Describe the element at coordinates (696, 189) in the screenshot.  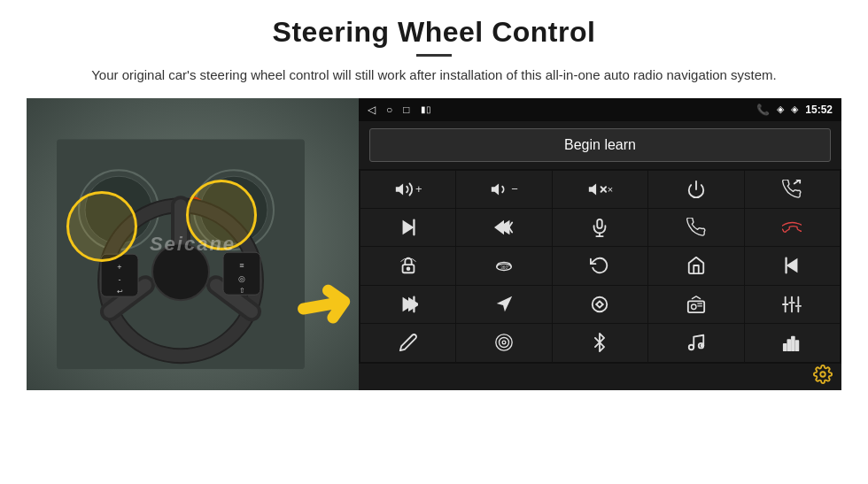
I see `power-icon` at that location.